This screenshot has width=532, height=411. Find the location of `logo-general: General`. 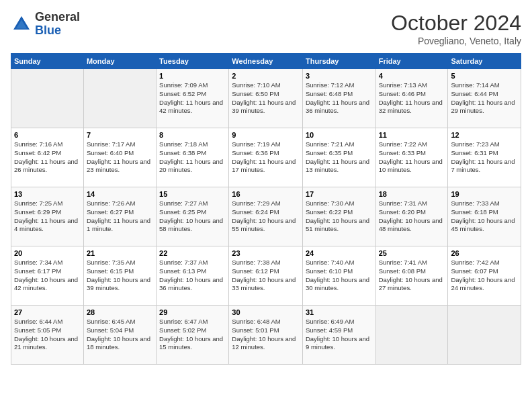

logo-general: General is located at coordinates (58, 17).